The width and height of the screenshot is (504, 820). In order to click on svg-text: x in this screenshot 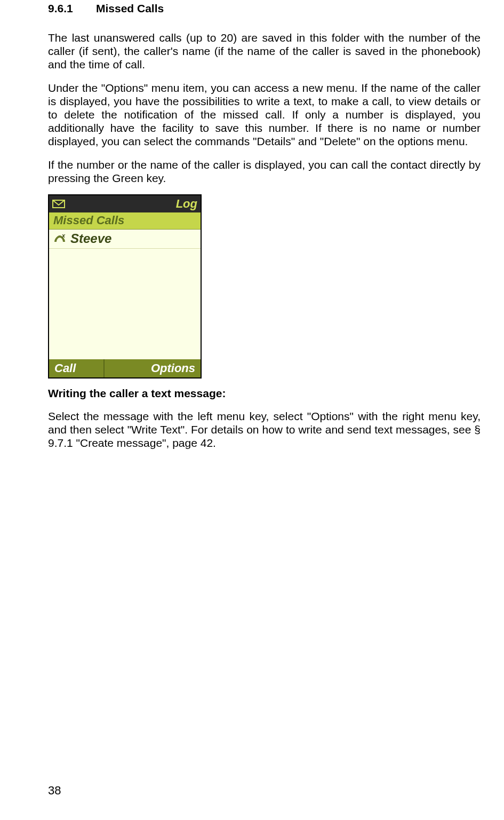, I will do `click(63, 235)`.